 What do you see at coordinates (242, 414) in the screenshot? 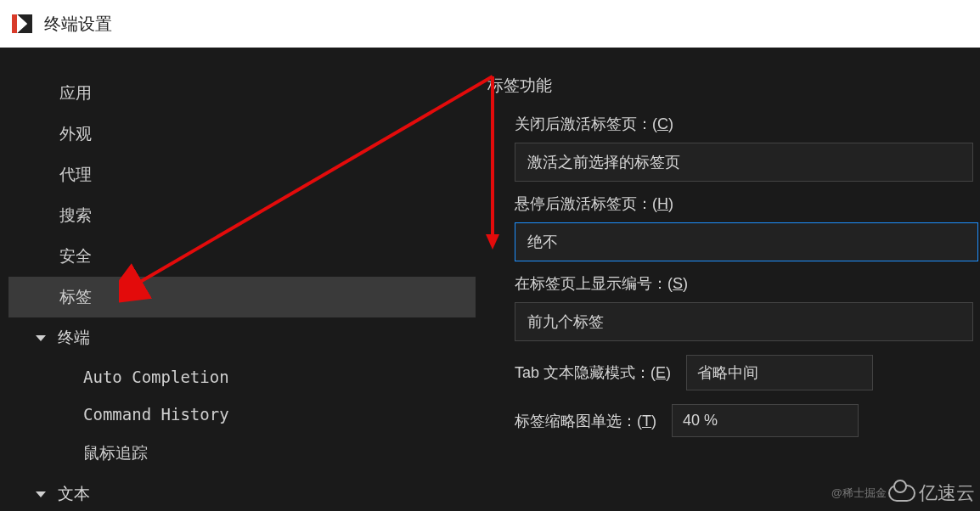
I see `sidebar-item-command-history: Command History` at bounding box center [242, 414].